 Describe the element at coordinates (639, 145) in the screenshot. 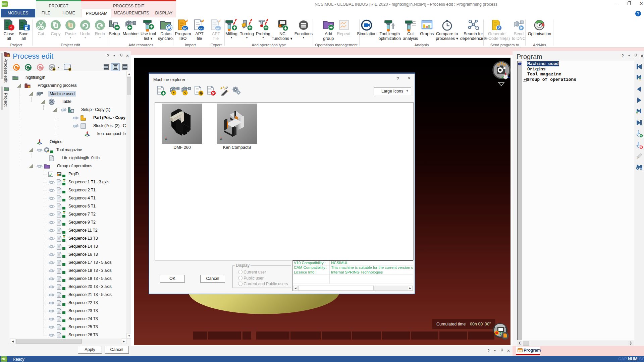

I see `hand-remove-icon` at that location.